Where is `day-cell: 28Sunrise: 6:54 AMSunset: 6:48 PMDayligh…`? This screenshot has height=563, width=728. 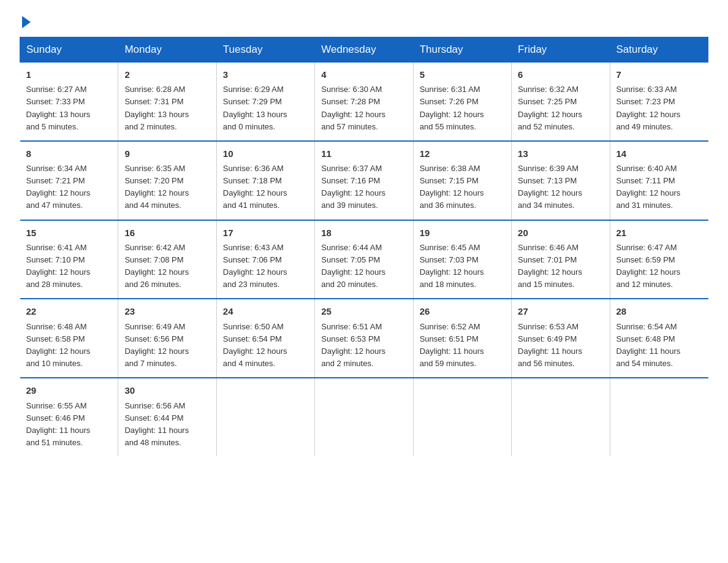 day-cell: 28Sunrise: 6:54 AMSunset: 6:48 PMDayligh… is located at coordinates (659, 339).